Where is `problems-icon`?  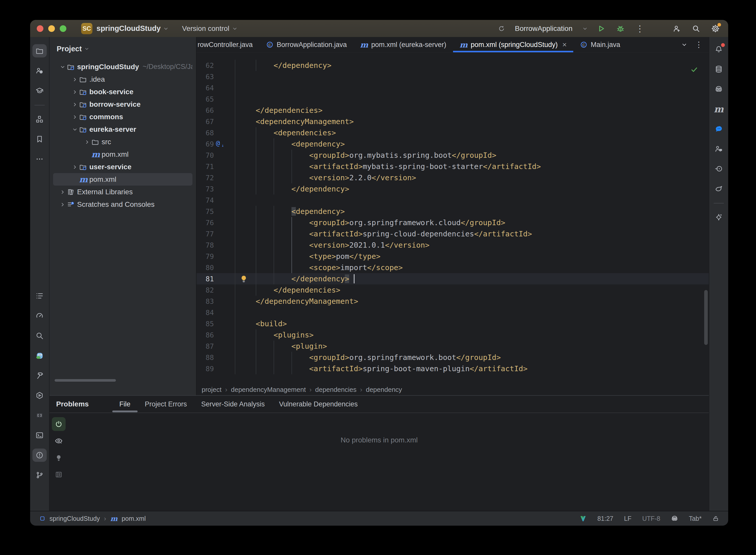
problems-icon is located at coordinates (40, 455).